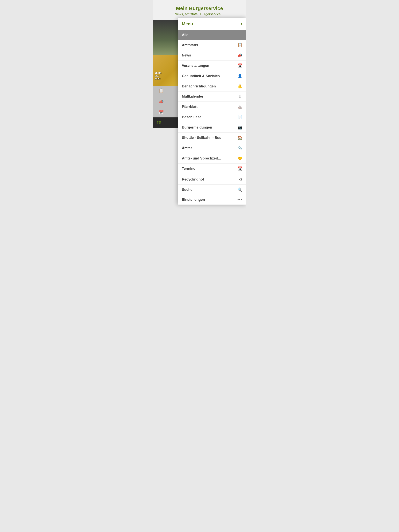  Describe the element at coordinates (240, 158) in the screenshot. I see `handshake-icon: 🤝` at that location.